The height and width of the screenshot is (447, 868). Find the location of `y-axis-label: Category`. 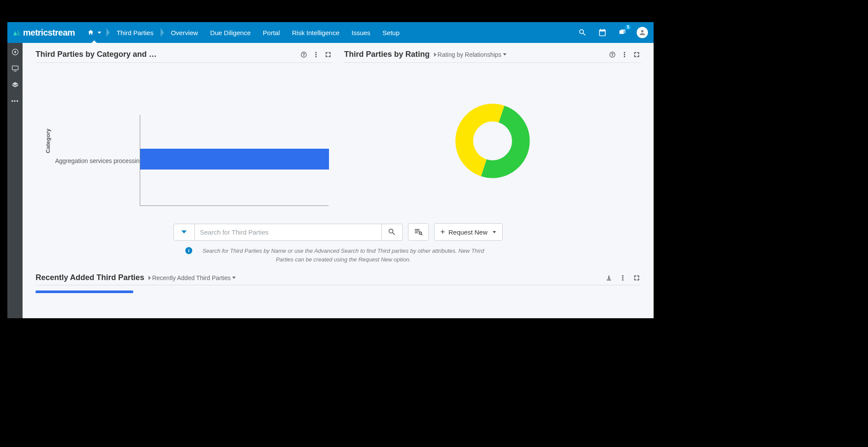

y-axis-label: Category is located at coordinates (48, 141).